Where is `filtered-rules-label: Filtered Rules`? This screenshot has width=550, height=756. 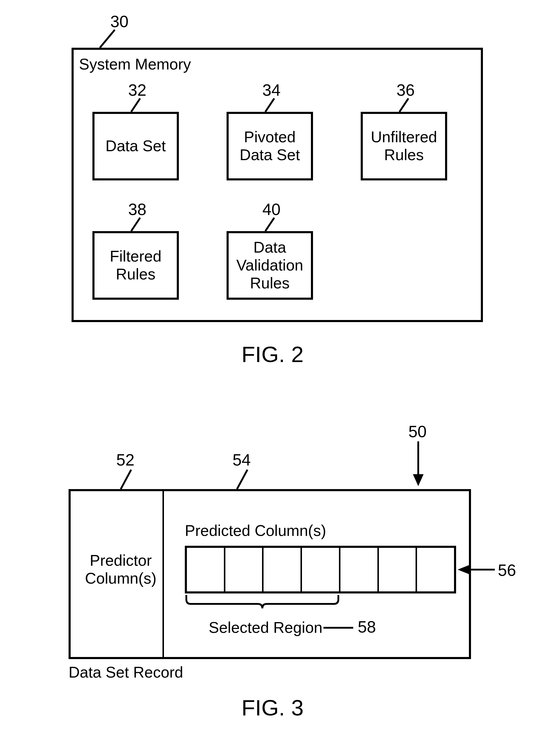
filtered-rules-label: Filtered Rules is located at coordinates (135, 265).